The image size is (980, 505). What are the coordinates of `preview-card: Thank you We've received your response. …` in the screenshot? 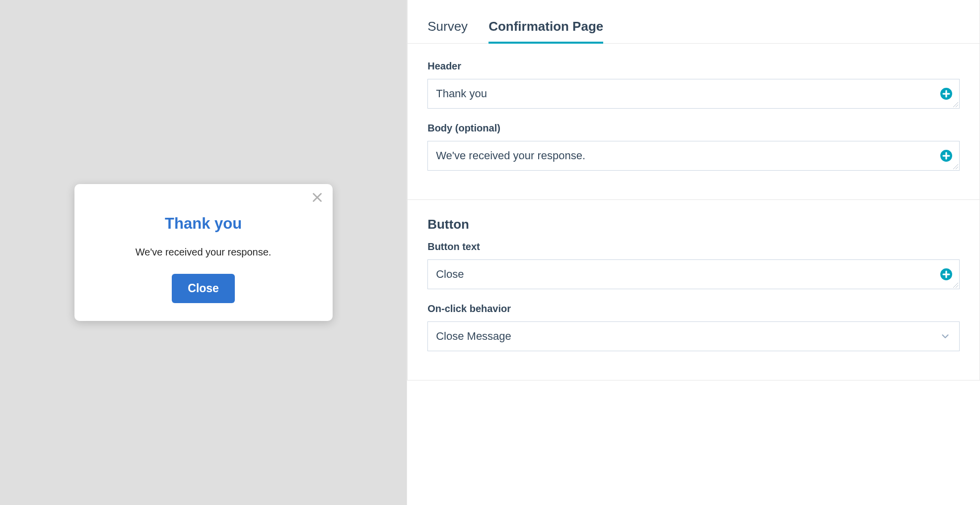 It's located at (204, 252).